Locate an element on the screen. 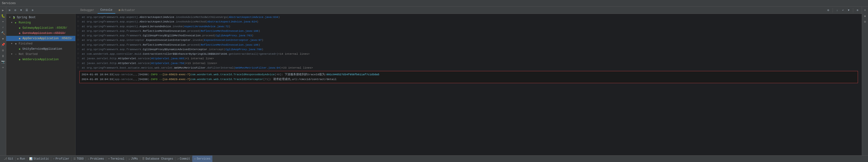 The image size is (868, 162). db-changes-status-item: 🗄 Database Changes is located at coordinates (158, 159).